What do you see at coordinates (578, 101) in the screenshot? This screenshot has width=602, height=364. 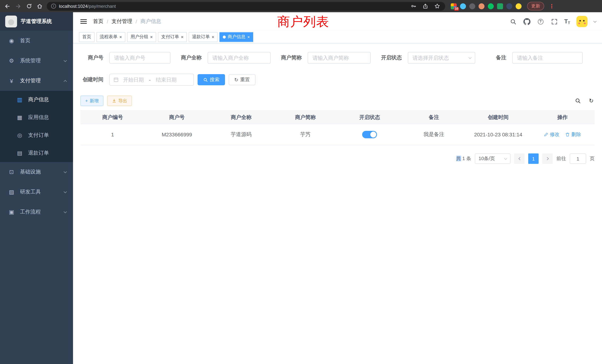 I see `table-search-toggle-icon` at bounding box center [578, 101].